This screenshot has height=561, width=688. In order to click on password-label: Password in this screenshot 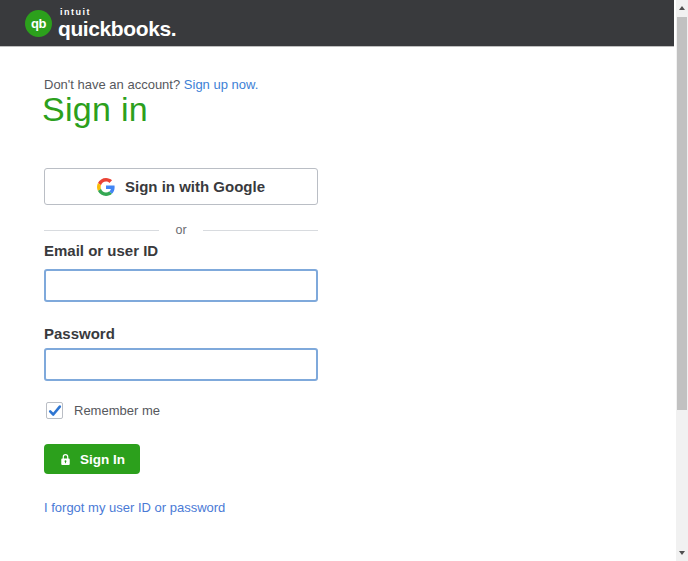, I will do `click(80, 334)`.